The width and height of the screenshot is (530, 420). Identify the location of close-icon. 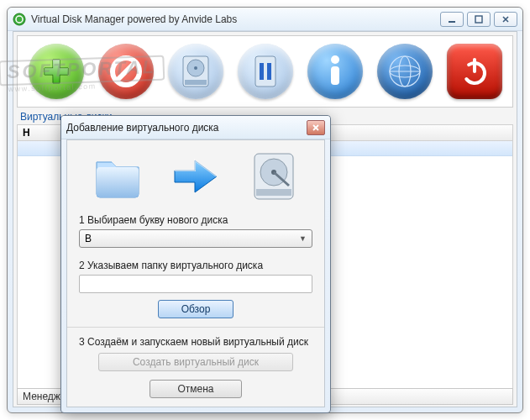
(316, 128).